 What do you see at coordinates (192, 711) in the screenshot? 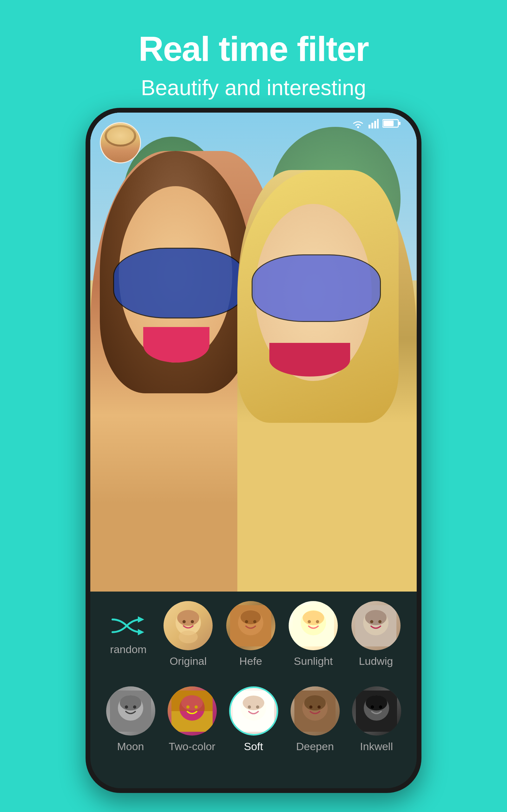
I see `filter-face-two-color` at bounding box center [192, 711].